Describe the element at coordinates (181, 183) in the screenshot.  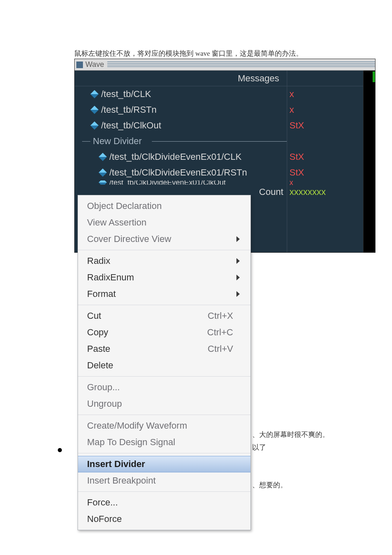
I see `signal-row: /test_tb/ClkDivideEvenEx01/ClkOut` at that location.